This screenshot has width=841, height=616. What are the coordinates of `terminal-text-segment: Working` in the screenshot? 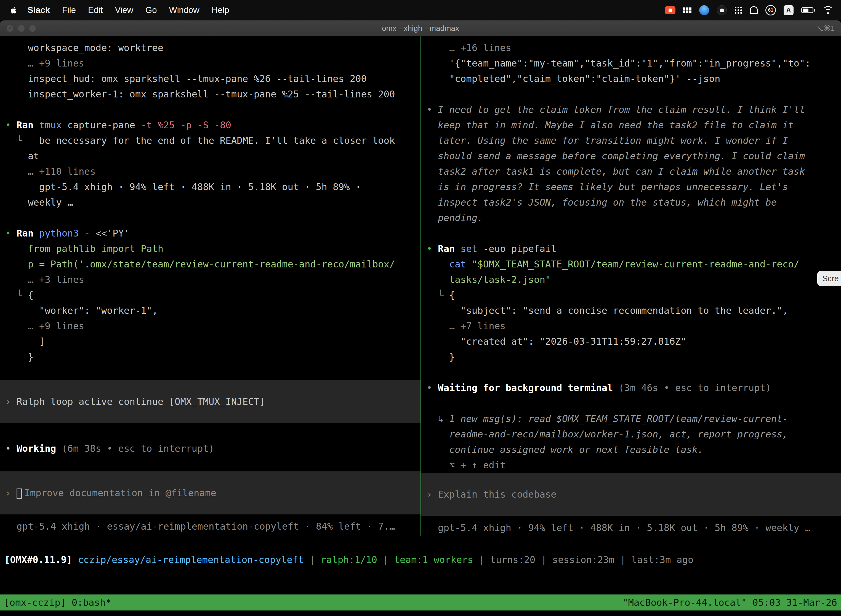 It's located at (36, 449).